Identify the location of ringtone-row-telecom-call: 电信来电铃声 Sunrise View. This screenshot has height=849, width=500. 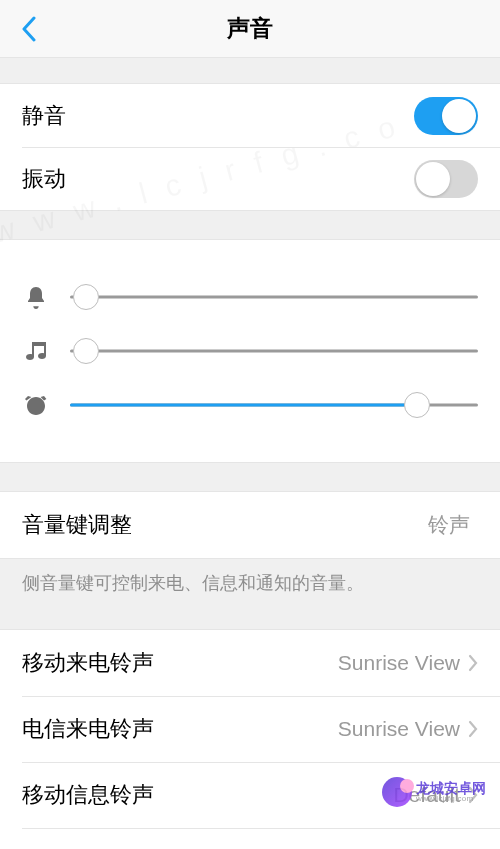
(250, 729).